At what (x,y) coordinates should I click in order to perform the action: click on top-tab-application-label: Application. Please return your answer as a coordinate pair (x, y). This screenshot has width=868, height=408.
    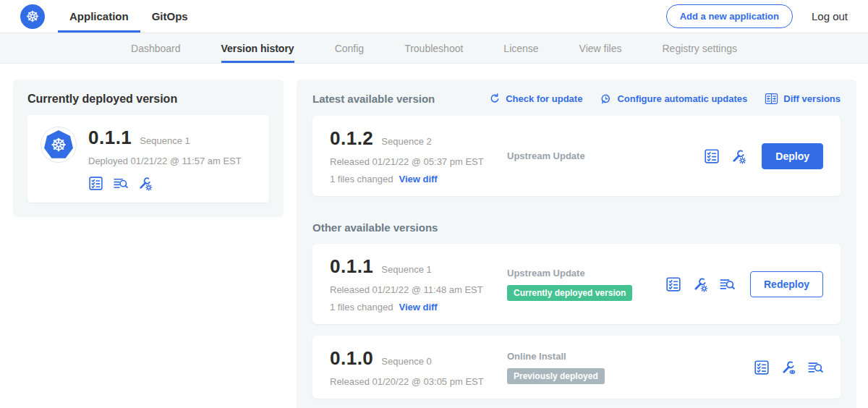
    Looking at the image, I should click on (99, 16).